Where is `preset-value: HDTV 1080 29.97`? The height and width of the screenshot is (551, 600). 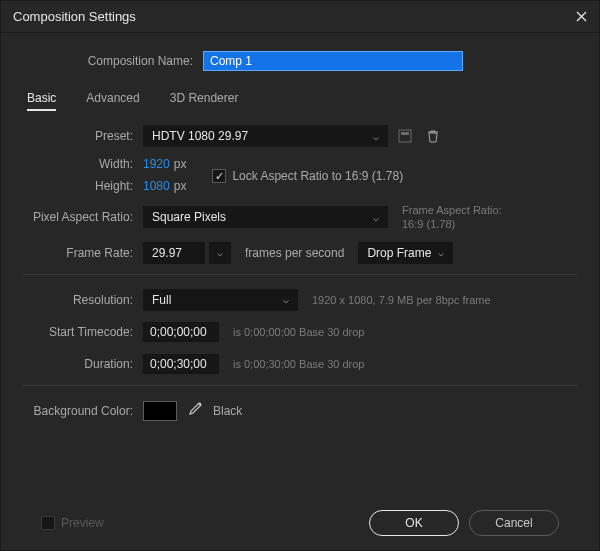 preset-value: HDTV 1080 29.97 is located at coordinates (200, 136).